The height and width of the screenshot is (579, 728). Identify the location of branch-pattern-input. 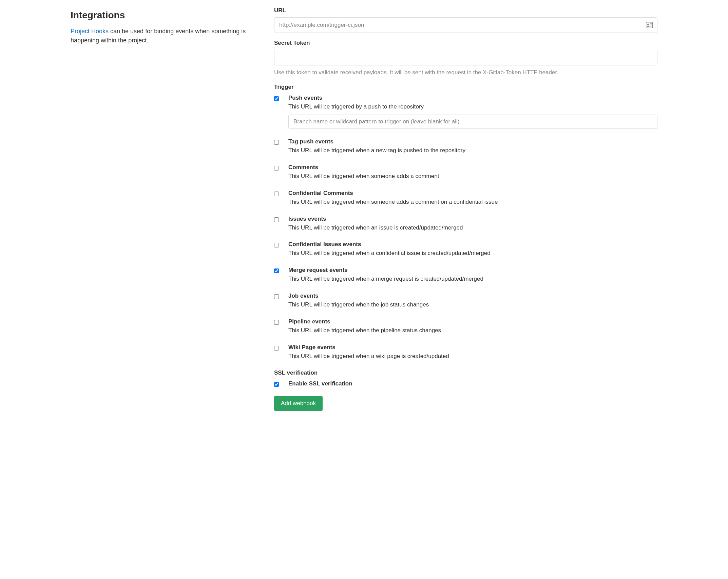
(473, 122).